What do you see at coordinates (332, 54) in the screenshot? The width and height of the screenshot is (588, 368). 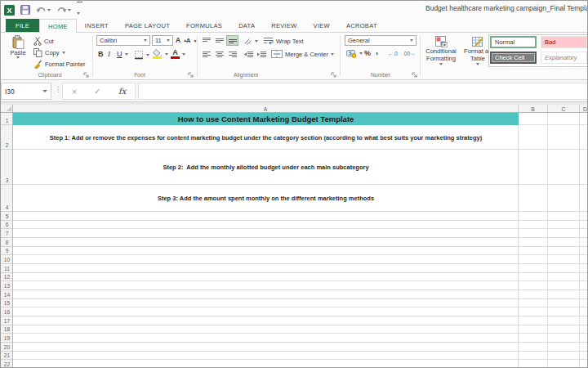 I see `merge-center-dropdown-icon` at bounding box center [332, 54].